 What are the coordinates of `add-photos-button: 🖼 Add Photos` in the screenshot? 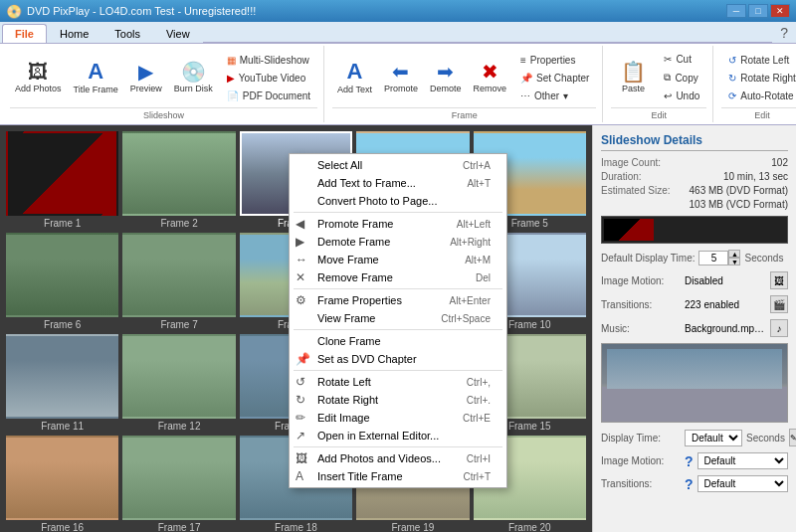 It's located at (38, 78).